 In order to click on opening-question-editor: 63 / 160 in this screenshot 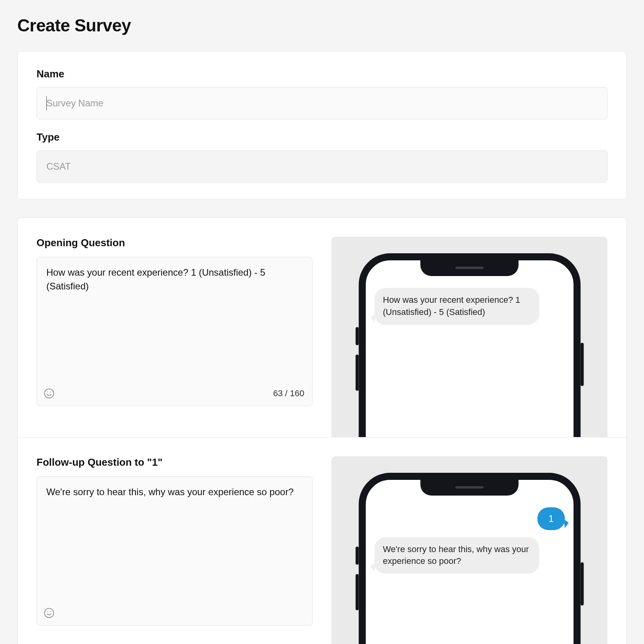, I will do `click(174, 331)`.